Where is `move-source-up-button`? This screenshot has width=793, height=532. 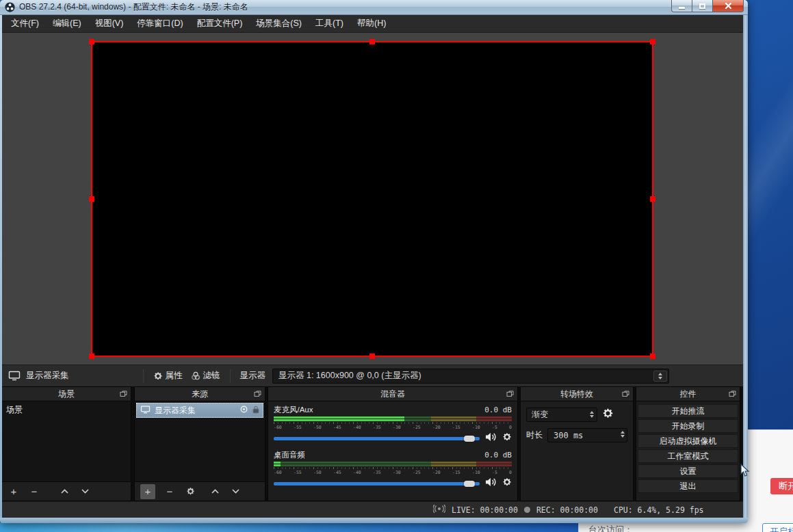 move-source-up-button is located at coordinates (215, 492).